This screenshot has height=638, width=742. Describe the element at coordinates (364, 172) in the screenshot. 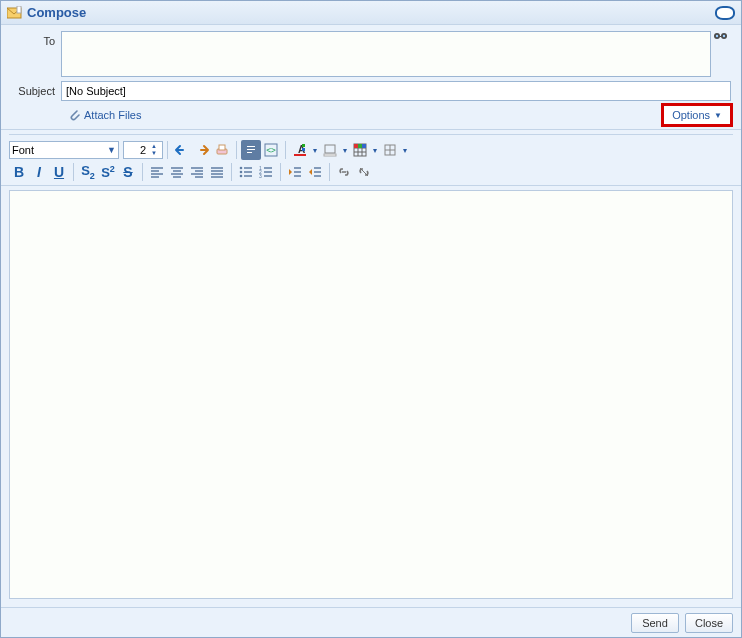

I see `remove-link-button` at that location.